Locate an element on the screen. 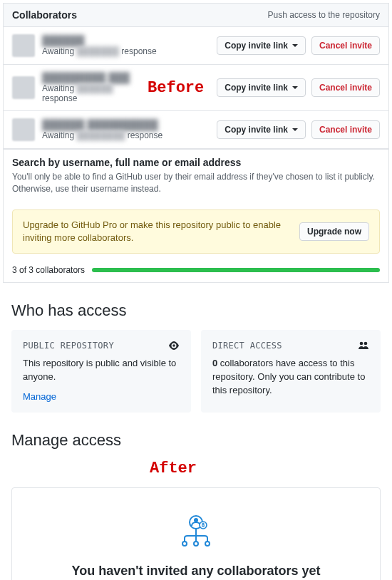 Image resolution: width=392 pixels, height=580 pixels. collaborator-status: Awaiting ████████ response is located at coordinates (130, 135).